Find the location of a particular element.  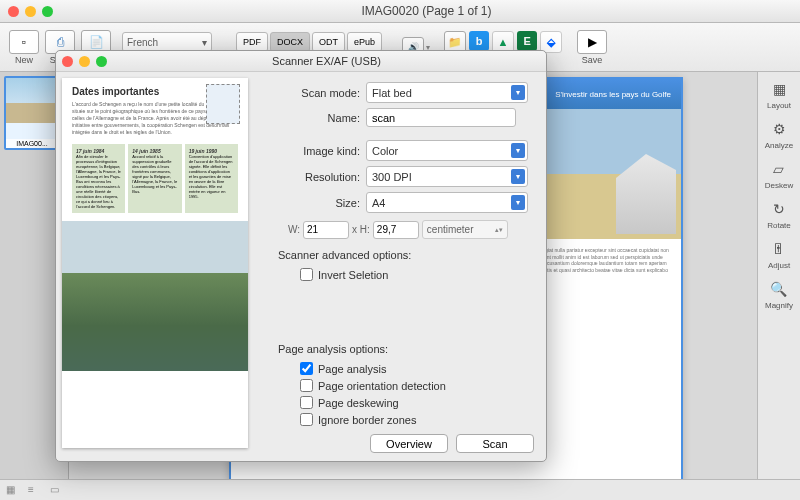

overview-button: Overview is located at coordinates (409, 444).